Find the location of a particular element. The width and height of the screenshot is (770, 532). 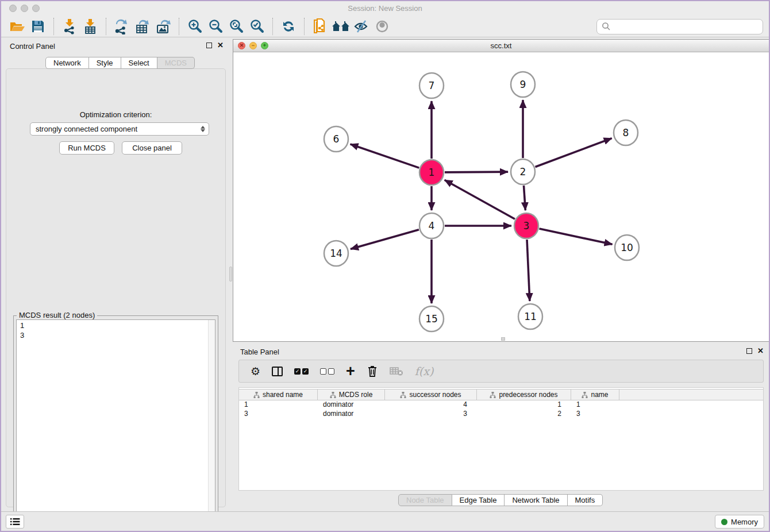

tab-edge-table: Edge Table is located at coordinates (479, 500).